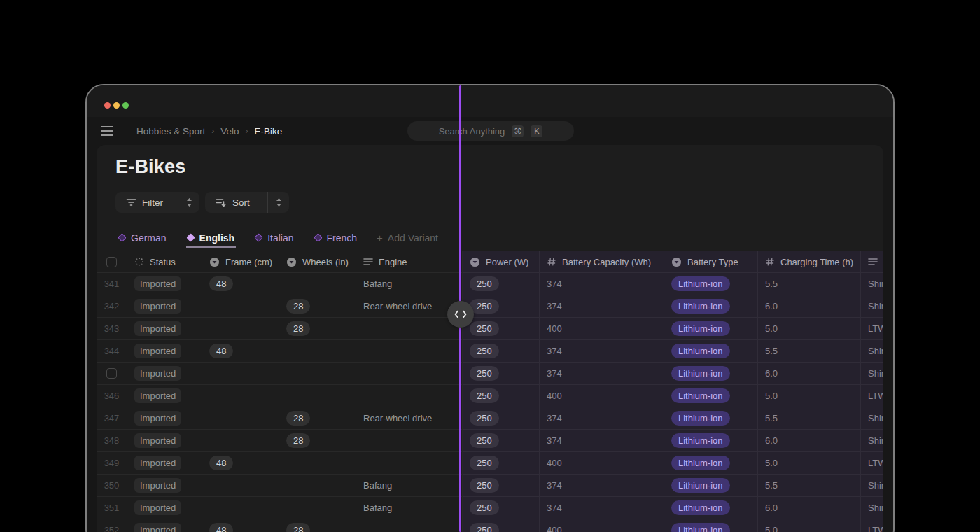  I want to click on cell-num: 350, so click(112, 486).